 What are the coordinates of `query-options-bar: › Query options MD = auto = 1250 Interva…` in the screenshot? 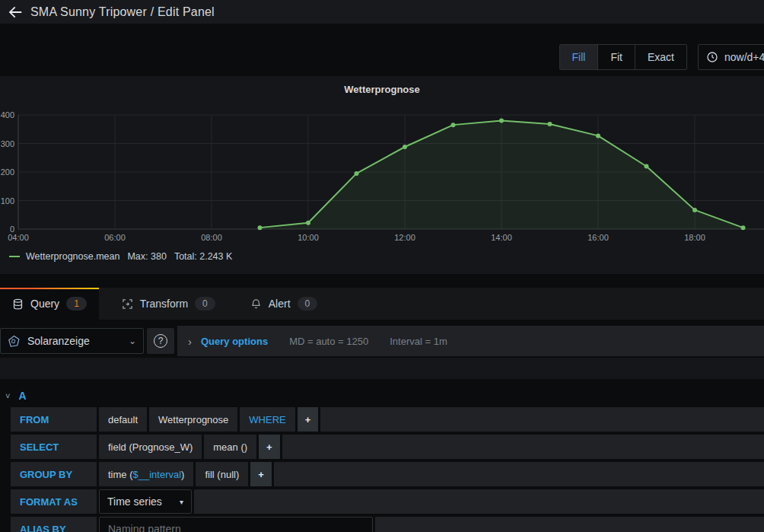 It's located at (470, 341).